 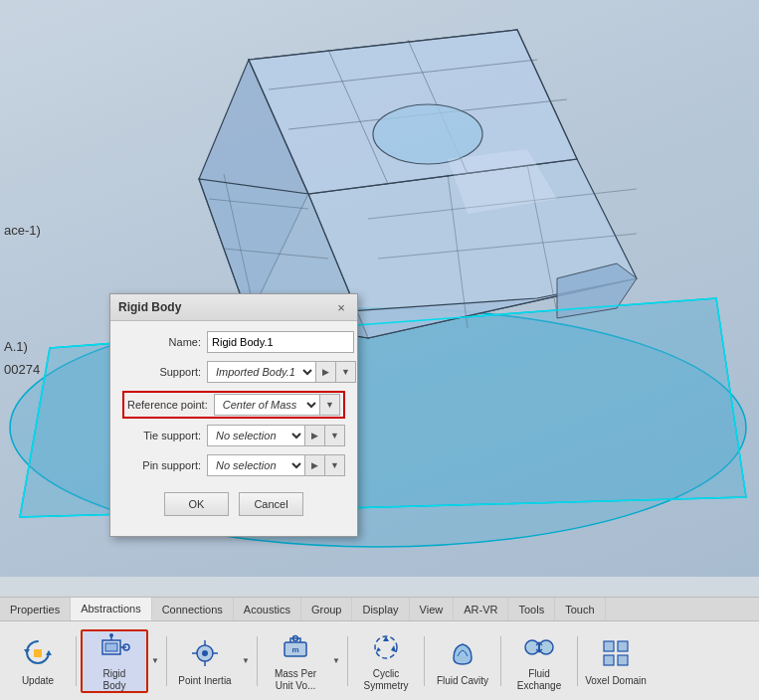 What do you see at coordinates (335, 436) in the screenshot?
I see `tie-dropdown-btn: ▼` at bounding box center [335, 436].